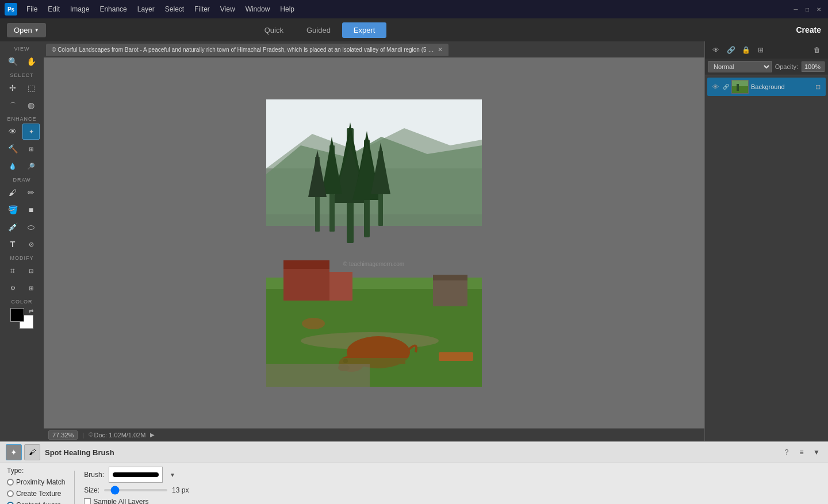 This screenshot has width=828, height=504. I want to click on menu-help: Help, so click(288, 9).